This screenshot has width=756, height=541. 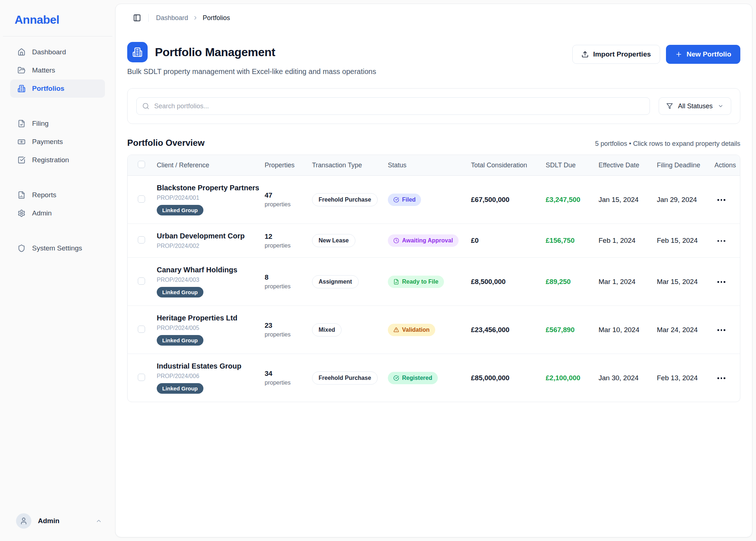 I want to click on sidebar-item-portfolios: Portfolios, so click(x=58, y=89).